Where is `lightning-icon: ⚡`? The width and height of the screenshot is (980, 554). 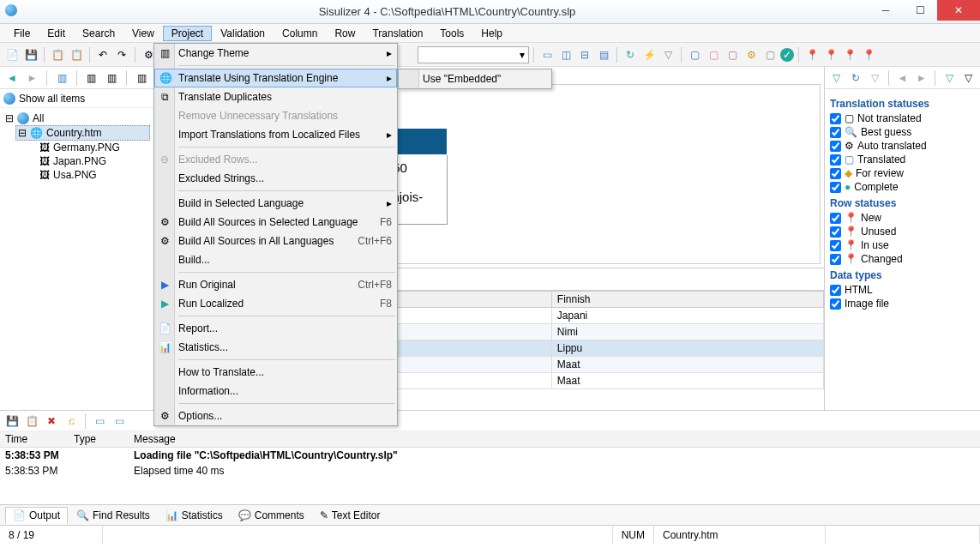
lightning-icon: ⚡ is located at coordinates (649, 55).